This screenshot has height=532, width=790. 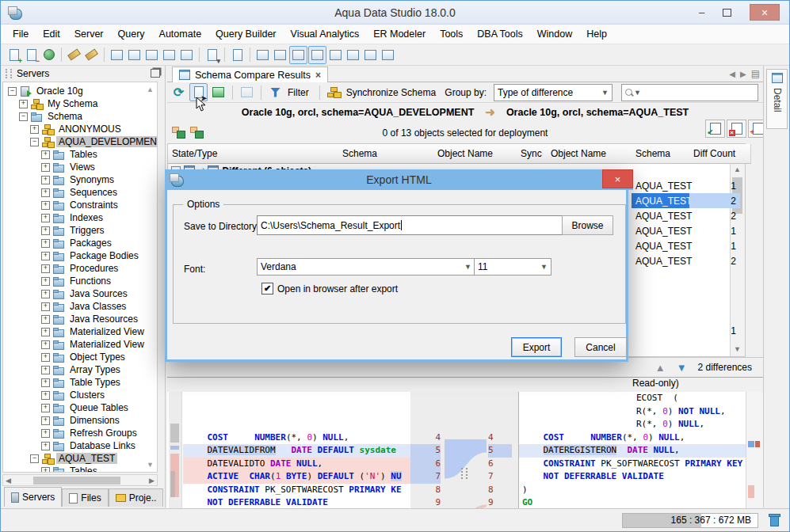 I want to click on tree-item-triggers: +Triggers, so click(x=74, y=230).